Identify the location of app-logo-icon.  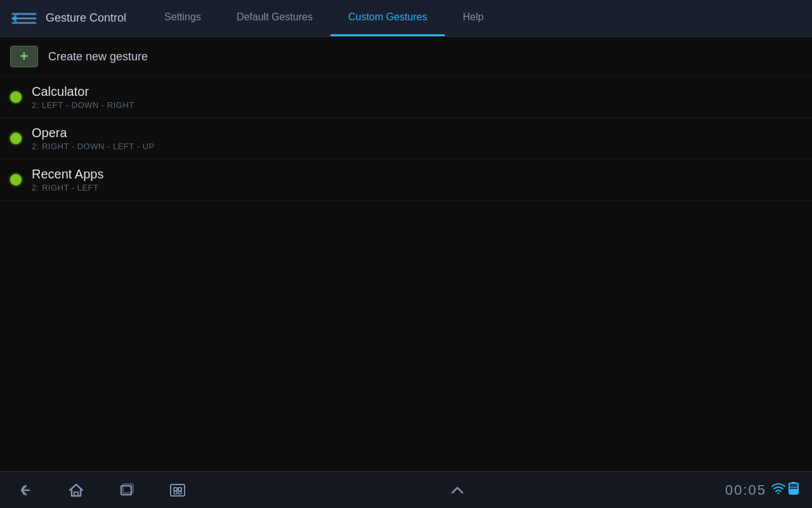
(24, 18).